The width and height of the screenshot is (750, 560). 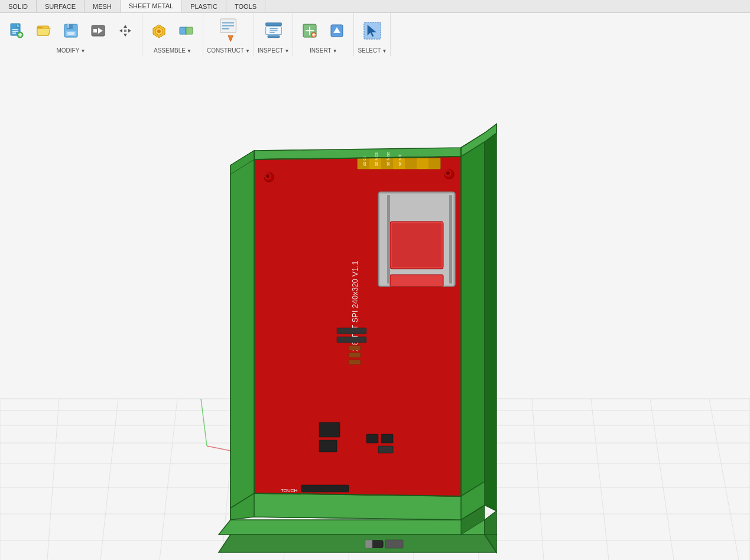 What do you see at coordinates (228, 31) in the screenshot?
I see `construct-icons` at bounding box center [228, 31].